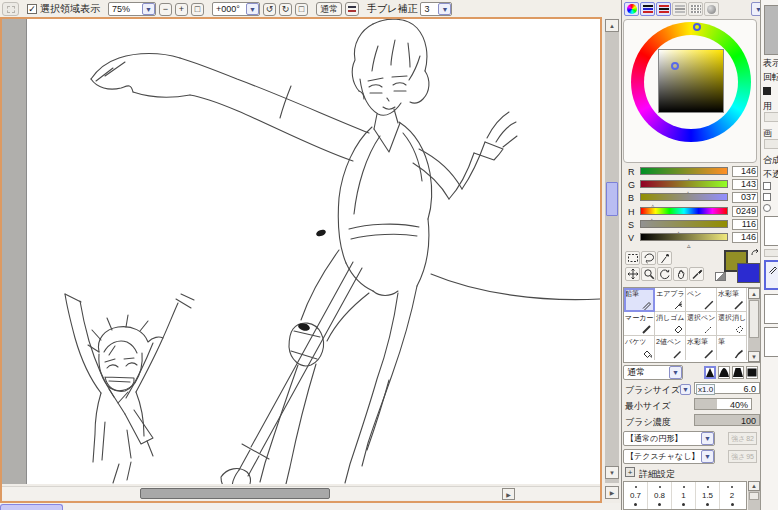 The width and height of the screenshot is (778, 510). I want to click on brush-size-unit-button: ▼, so click(686, 390).